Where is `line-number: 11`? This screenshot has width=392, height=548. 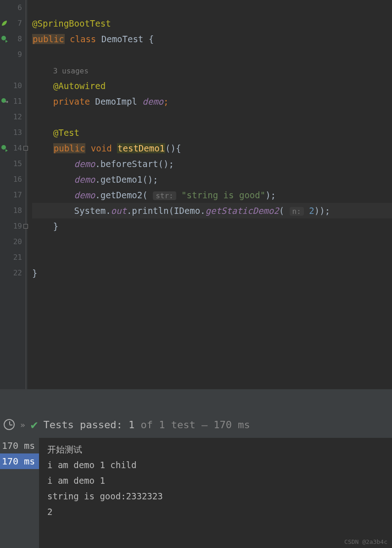 line-number: 11 is located at coordinates (11, 101).